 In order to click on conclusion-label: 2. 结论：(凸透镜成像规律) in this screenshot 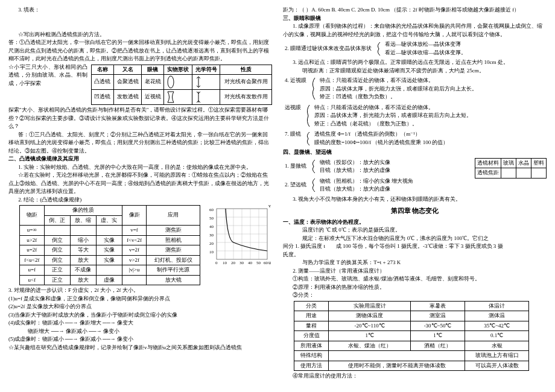, I will do `click(140, 200)`.